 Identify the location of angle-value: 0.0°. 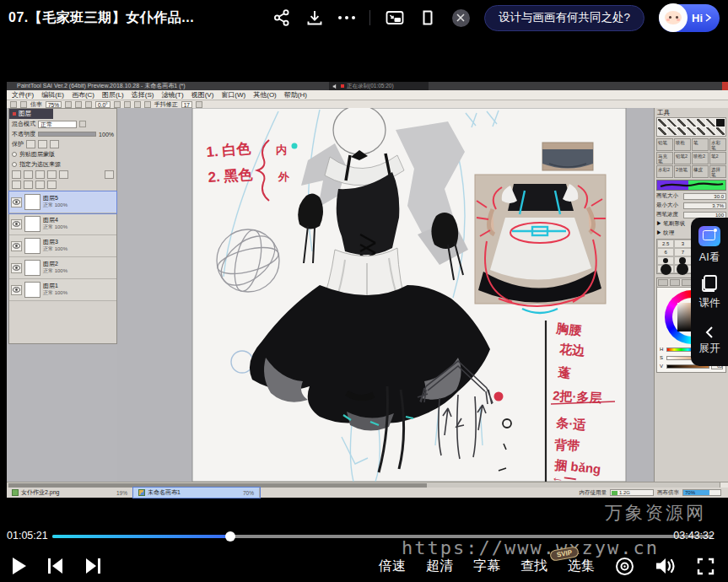
(103, 105).